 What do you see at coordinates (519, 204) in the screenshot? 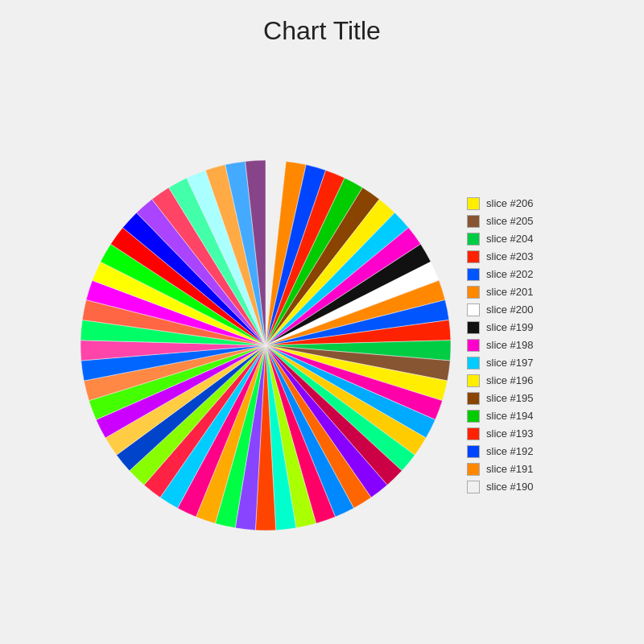
I see `legend-item: slice #206` at bounding box center [519, 204].